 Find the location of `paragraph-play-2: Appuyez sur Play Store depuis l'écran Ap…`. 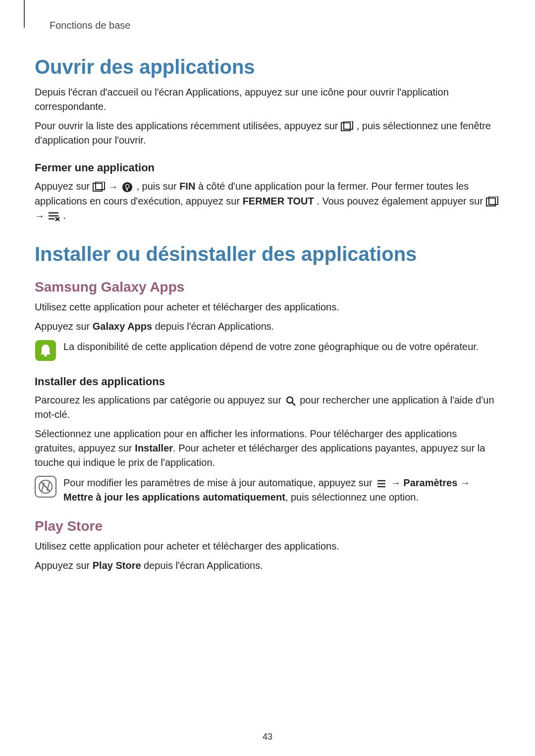

paragraph-play-2: Appuyez sur Play Store depuis l'écran Ap… is located at coordinates (268, 565).